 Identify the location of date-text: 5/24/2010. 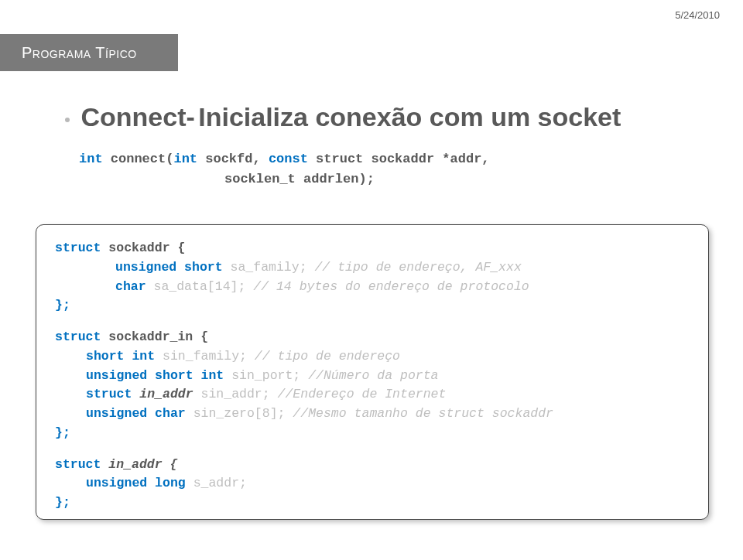
(697, 15).